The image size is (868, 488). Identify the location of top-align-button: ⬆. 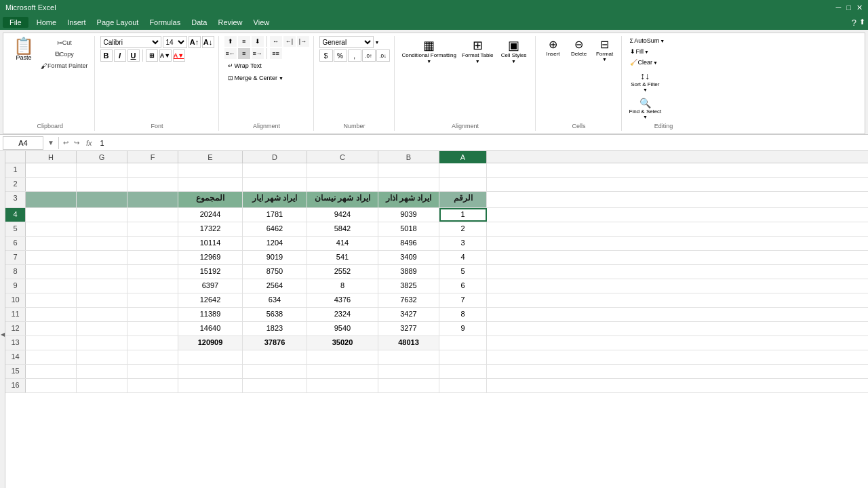
(231, 41).